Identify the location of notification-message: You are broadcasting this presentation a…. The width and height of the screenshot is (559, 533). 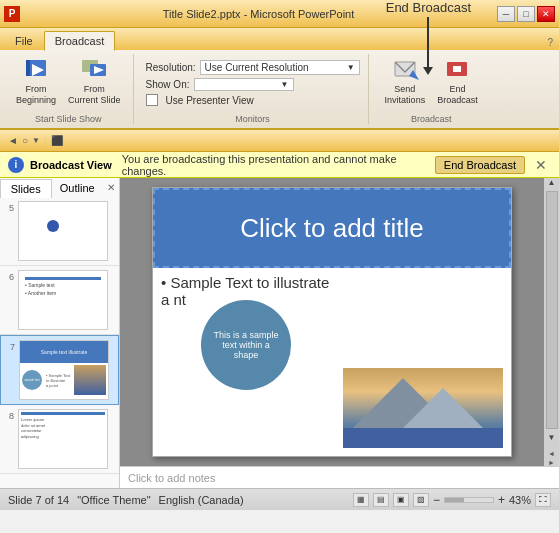
(276, 165).